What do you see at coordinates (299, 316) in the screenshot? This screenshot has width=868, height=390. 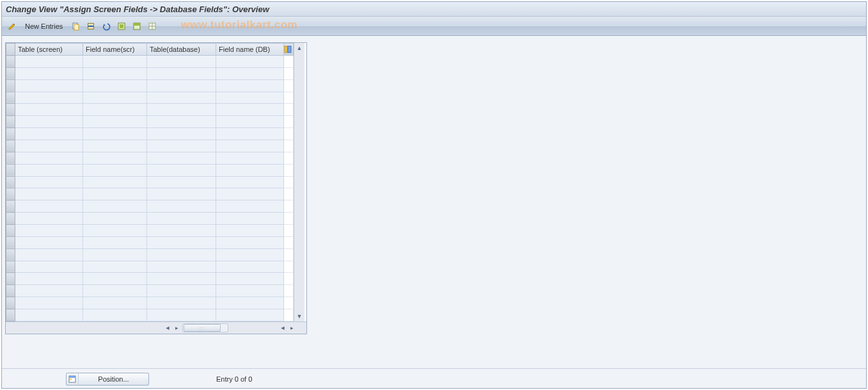 I see `scroll-down-icon: ▼` at bounding box center [299, 316].